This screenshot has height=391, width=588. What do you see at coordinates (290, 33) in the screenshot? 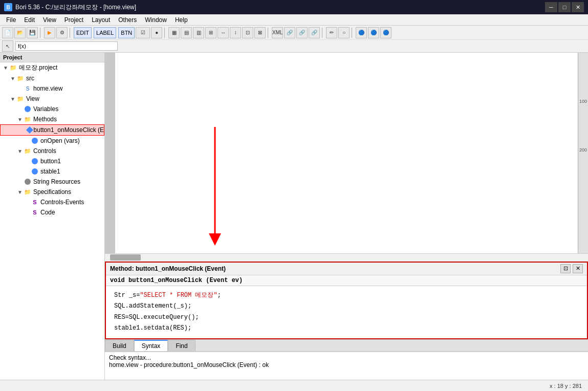
I see `toolbar-btn10: 🔗` at bounding box center [290, 33].